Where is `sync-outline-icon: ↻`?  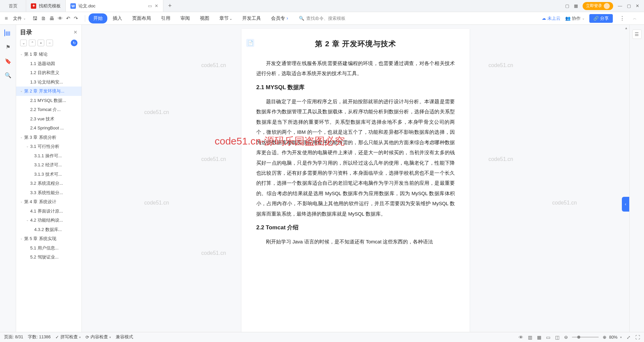
sync-outline-icon: ↻ is located at coordinates (74, 43).